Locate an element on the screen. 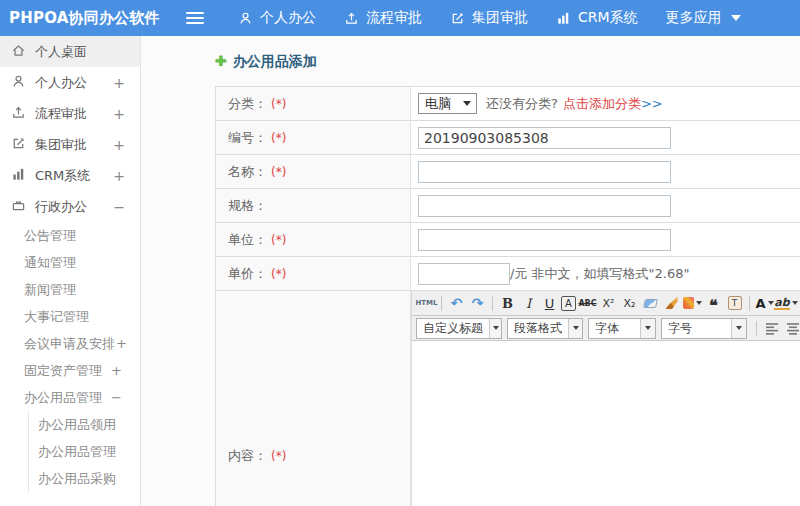  field-value: 电脑 还没有分类? 点击添加分类 >> is located at coordinates (606, 104).